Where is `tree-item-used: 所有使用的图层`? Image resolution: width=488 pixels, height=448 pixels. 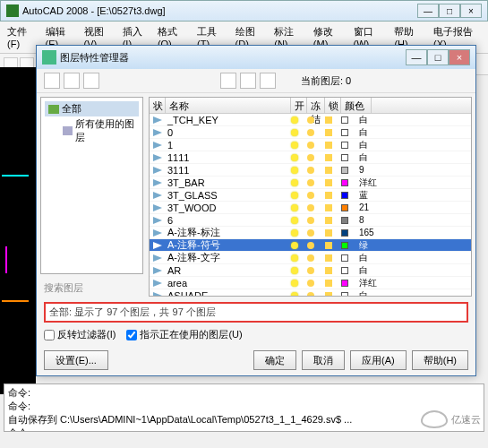
tree-item-used: 所有使用的图层 is located at coordinates (98, 131).